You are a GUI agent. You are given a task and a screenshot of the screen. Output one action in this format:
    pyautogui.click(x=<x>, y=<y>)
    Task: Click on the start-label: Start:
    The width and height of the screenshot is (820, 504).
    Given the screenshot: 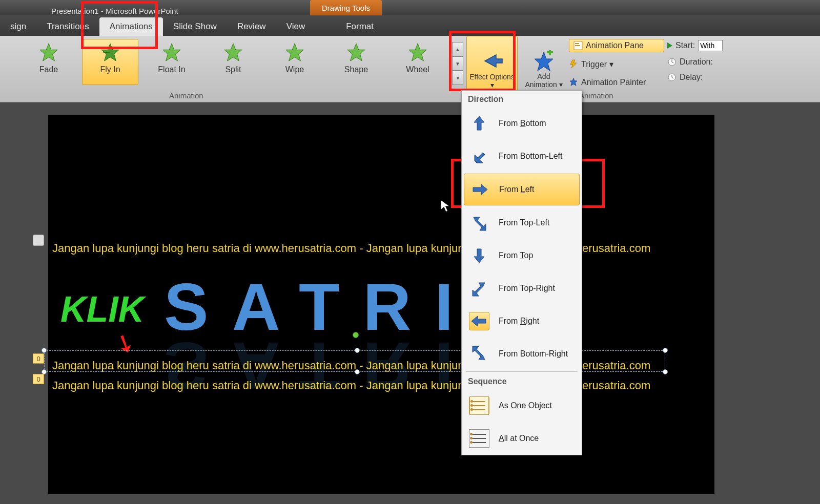 What is the action you would take?
    pyautogui.click(x=685, y=46)
    